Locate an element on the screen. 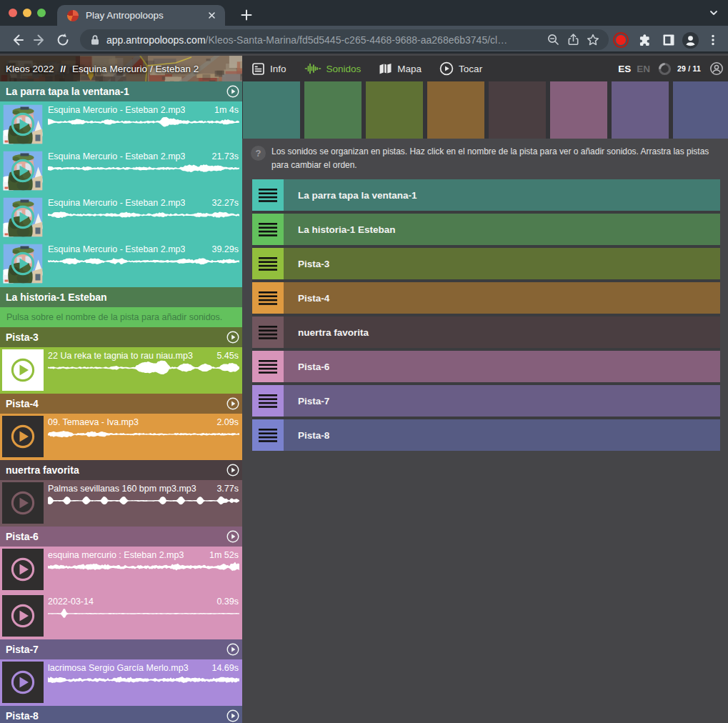 The height and width of the screenshot is (723, 728). audio-clip: lacrimosa Sergio García Merlo.mp314.69s is located at coordinates (121, 683).